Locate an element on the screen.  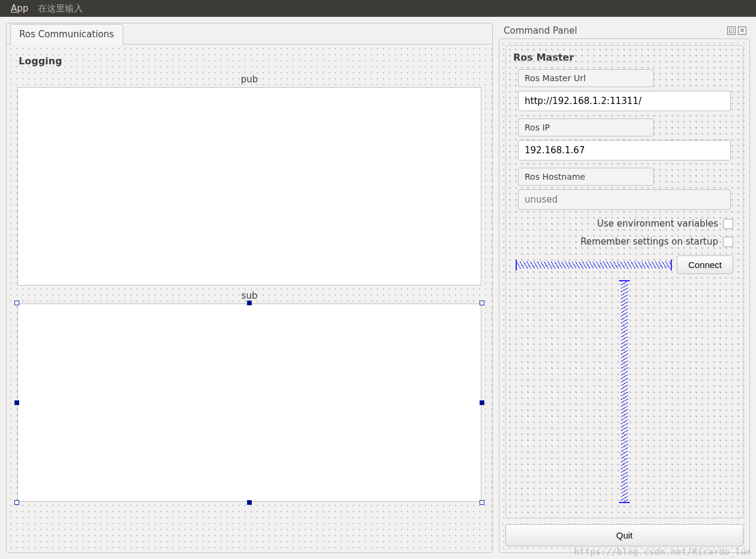
menu-hint: 在这里输入 is located at coordinates (59, 8).